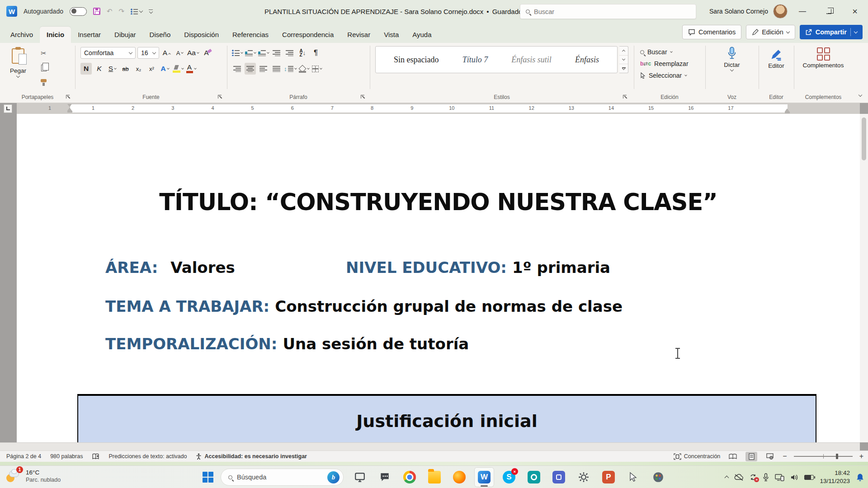  Describe the element at coordinates (308, 35) in the screenshot. I see `tab-correspondencia: Correspondencia` at that location.